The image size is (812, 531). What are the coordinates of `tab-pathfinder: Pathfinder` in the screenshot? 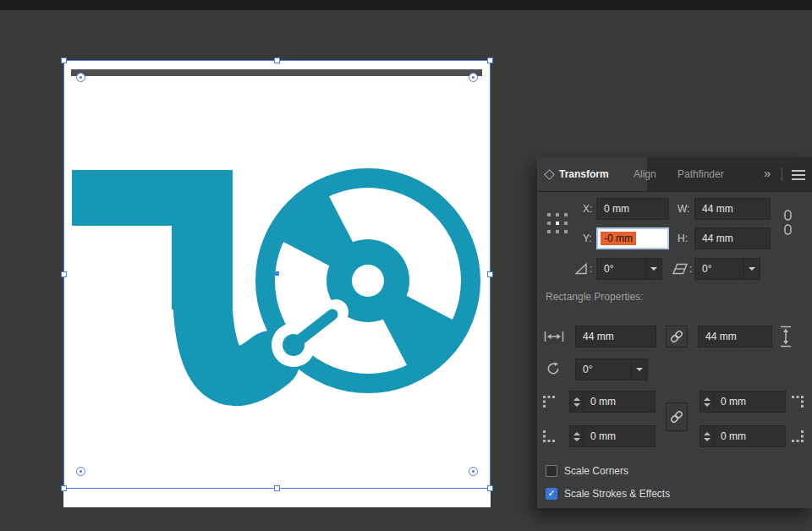 It's located at (700, 174).